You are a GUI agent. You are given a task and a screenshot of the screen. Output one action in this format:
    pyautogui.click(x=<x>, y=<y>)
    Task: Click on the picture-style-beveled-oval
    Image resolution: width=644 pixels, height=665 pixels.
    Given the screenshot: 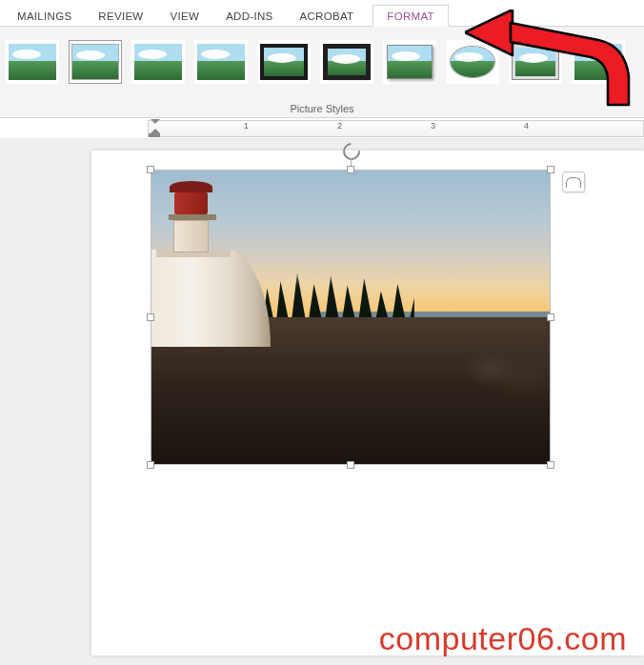 What is the action you would take?
    pyautogui.click(x=598, y=62)
    